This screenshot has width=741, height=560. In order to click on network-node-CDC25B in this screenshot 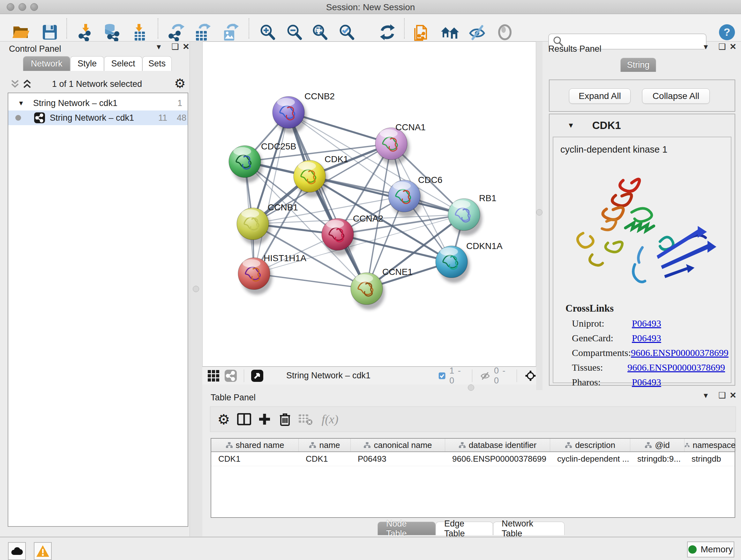, I will do `click(246, 164)`.